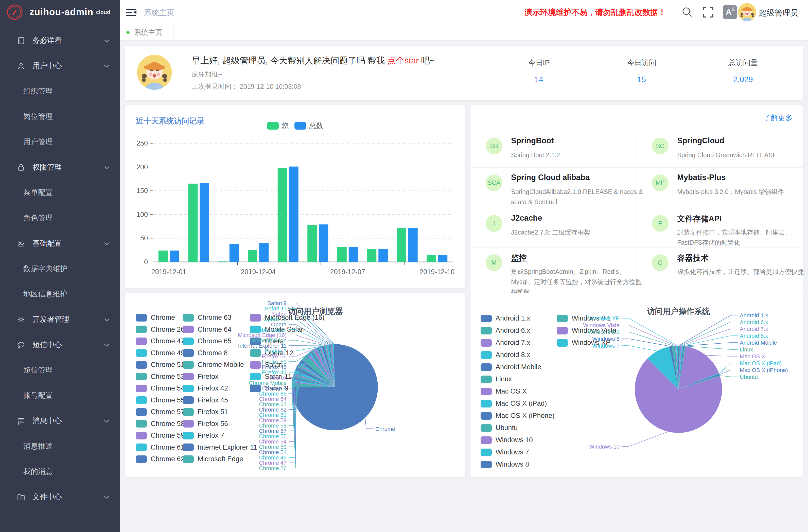 Image resolution: width=808 pixels, height=532 pixels. I want to click on stat-today-ip: 今日IP 14, so click(539, 71).